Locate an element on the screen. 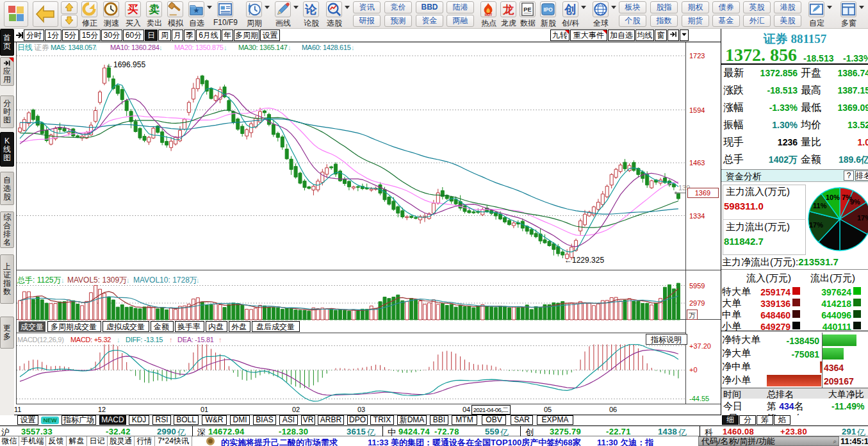 This screenshot has width=868, height=446. svg-text: ←1229.325 is located at coordinates (584, 260).